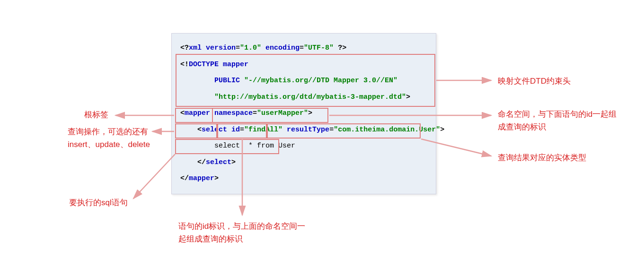 The width and height of the screenshot is (644, 269). Describe the element at coordinates (304, 113) in the screenshot. I see `code-line-mapper-open: <mapper namespace="userMapper">` at that location.